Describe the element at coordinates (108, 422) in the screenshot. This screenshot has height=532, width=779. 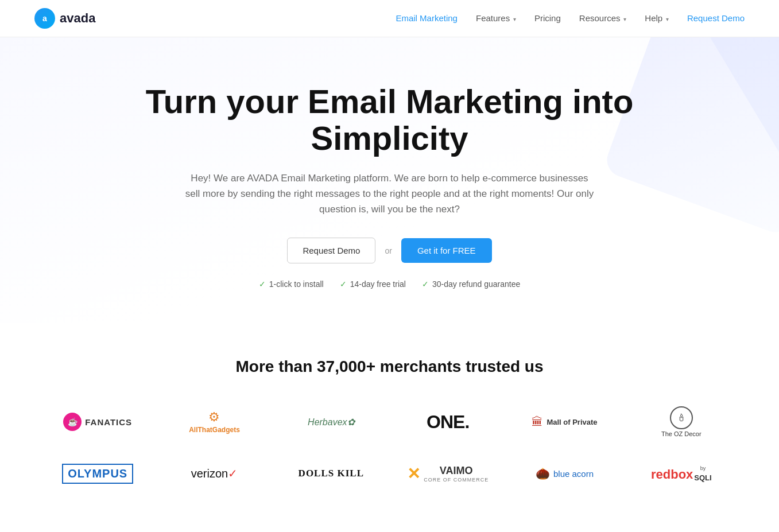
I see `fanatics-label: FANATICS` at that location.